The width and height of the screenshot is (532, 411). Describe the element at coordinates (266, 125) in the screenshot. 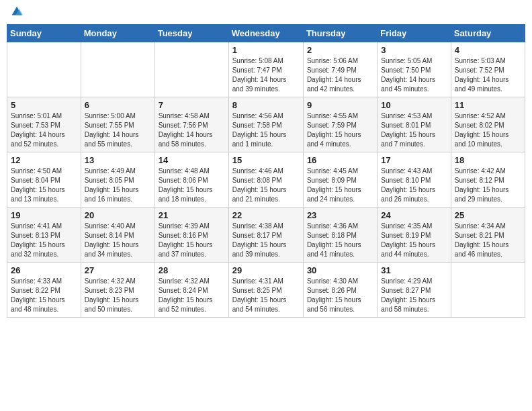

I see `calendar-week-row: 5Sunrise: 5:01 AM Sunset: 7:53 PM Daylig…` at that location.